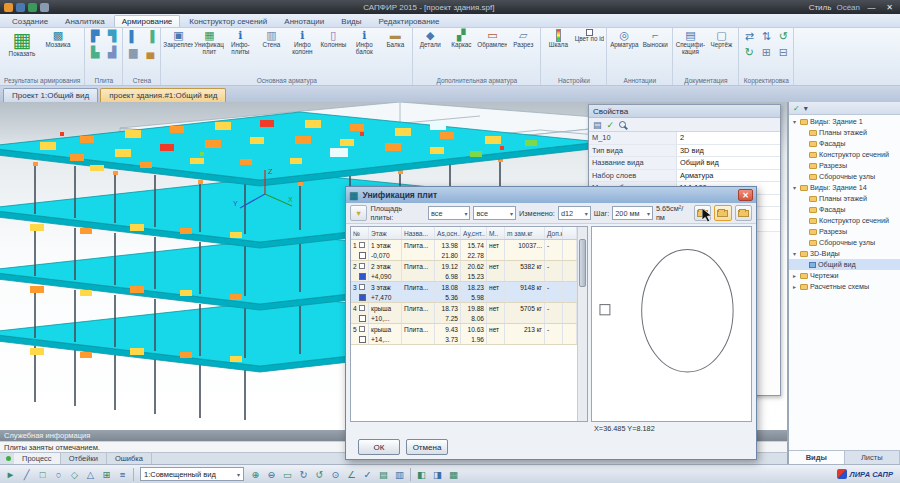 Image resolution: width=900 pixels, height=483 pixels. Describe the element at coordinates (589, 36) in the screenshot. I see `ribbon-button-5-1: Цвет по id` at that location.